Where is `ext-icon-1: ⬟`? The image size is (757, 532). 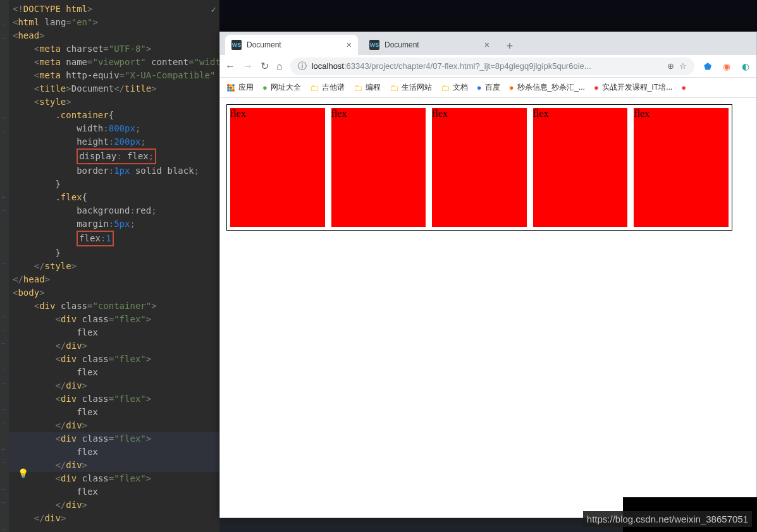
ext-icon-1: ⬟ is located at coordinates (708, 66).